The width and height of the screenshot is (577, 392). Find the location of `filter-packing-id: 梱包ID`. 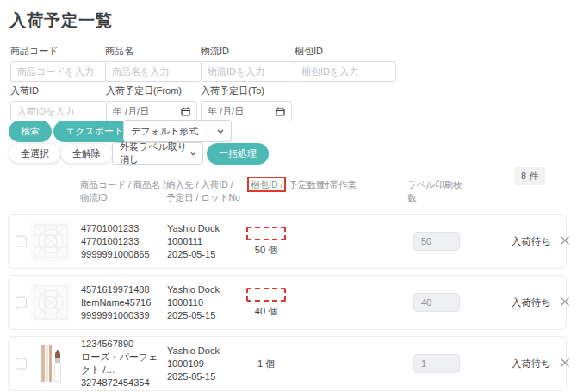

filter-packing-id: 梱包ID is located at coordinates (345, 64).